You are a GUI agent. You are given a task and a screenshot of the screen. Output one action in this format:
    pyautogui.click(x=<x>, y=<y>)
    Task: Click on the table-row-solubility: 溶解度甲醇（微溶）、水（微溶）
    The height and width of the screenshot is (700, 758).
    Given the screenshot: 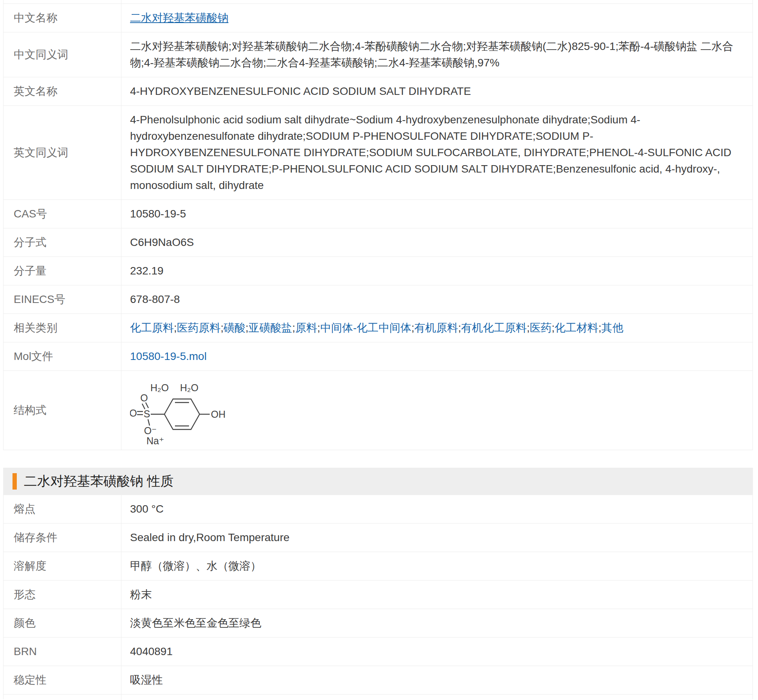 What is the action you would take?
    pyautogui.click(x=378, y=566)
    